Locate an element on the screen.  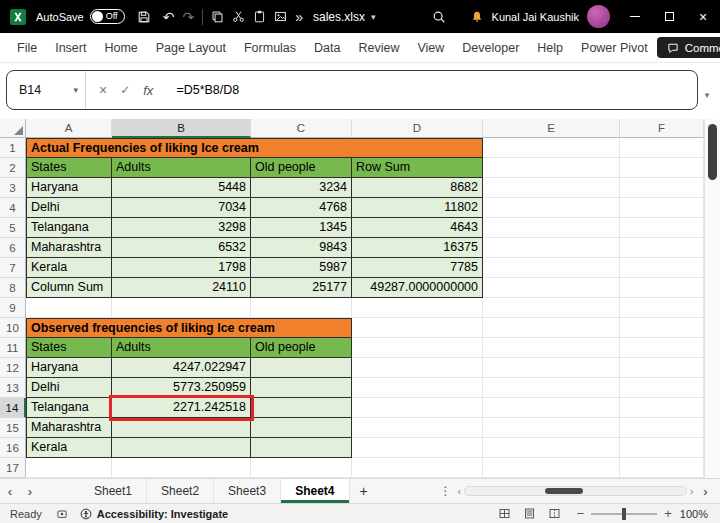
cell-C7: 5987 is located at coordinates (302, 268).